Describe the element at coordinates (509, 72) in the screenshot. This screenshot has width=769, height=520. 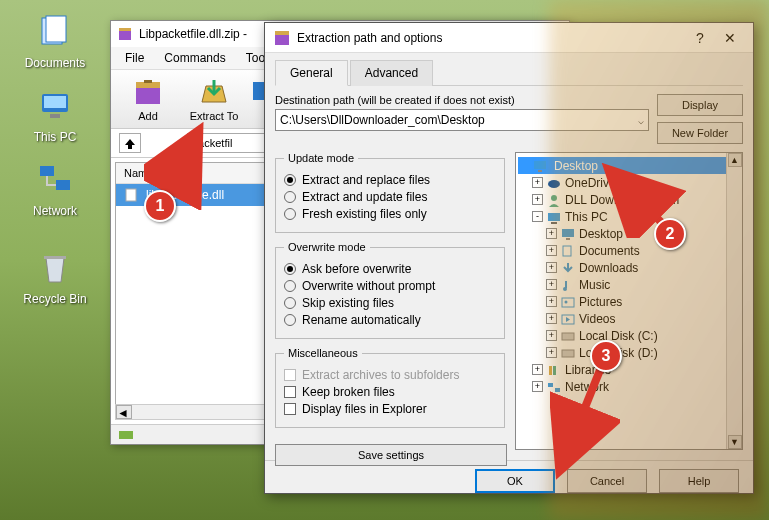
I see `tabs: General Advanced` at that location.